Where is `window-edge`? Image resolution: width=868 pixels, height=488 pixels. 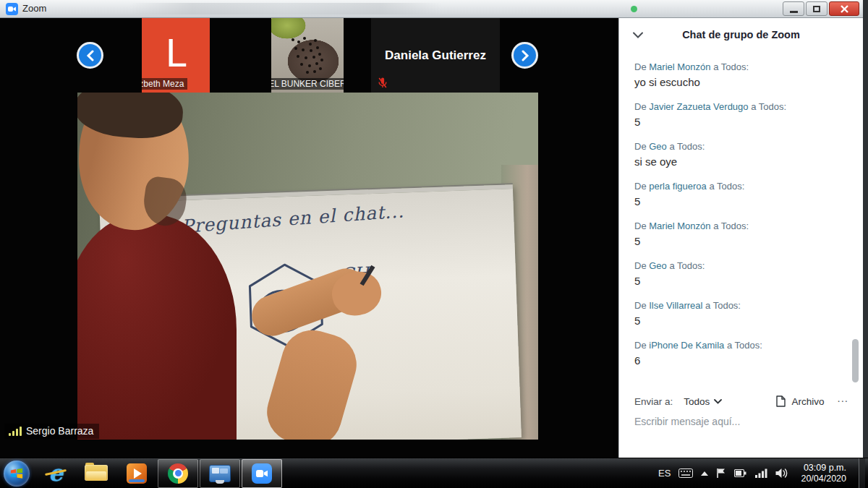 window-edge is located at coordinates (865, 228).